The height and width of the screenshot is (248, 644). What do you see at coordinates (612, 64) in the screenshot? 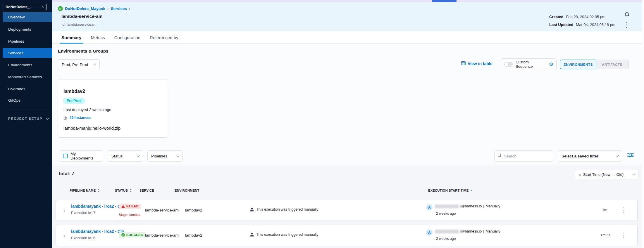
I see `segment-artifacts-button: ARTIFACTS` at bounding box center [612, 64].